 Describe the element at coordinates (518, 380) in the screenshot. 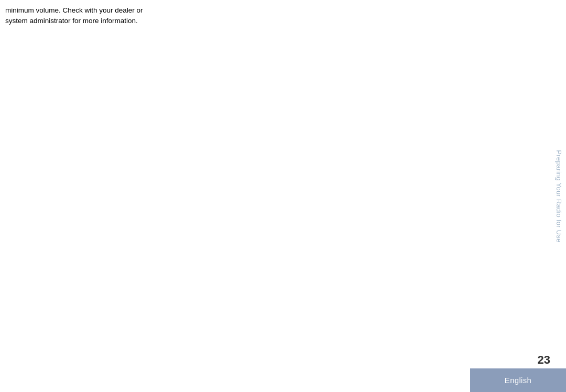

I see `language-label: English` at that location.